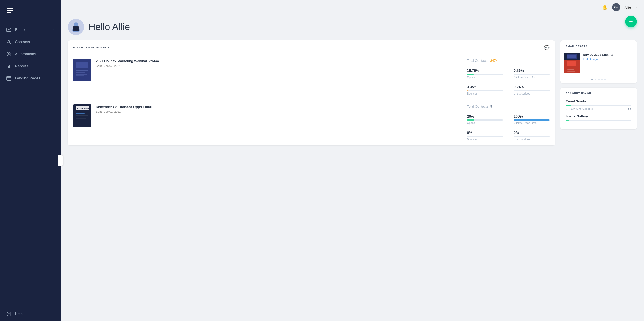 The width and height of the screenshot is (644, 321). Describe the element at coordinates (312, 77) in the screenshot. I see `report-item-1: 2021 Holiday Marketing Webinar Promo Sen…` at that location.